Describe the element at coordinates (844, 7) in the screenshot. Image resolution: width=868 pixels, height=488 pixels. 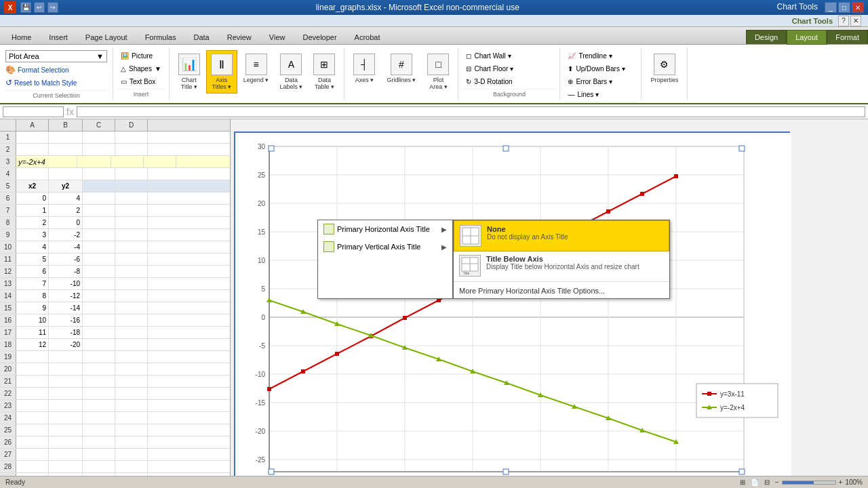
I see `restore-btn: □` at that location.